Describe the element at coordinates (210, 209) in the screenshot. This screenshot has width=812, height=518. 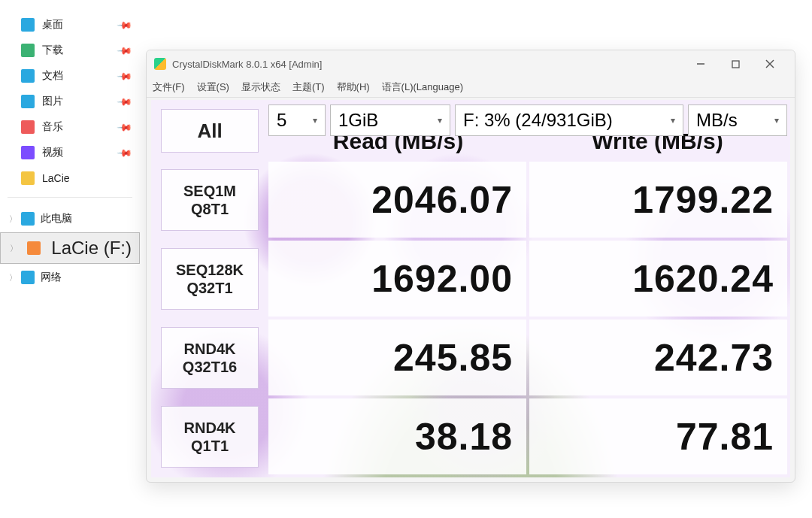
I see `test-name-line2: Q8T1` at that location.